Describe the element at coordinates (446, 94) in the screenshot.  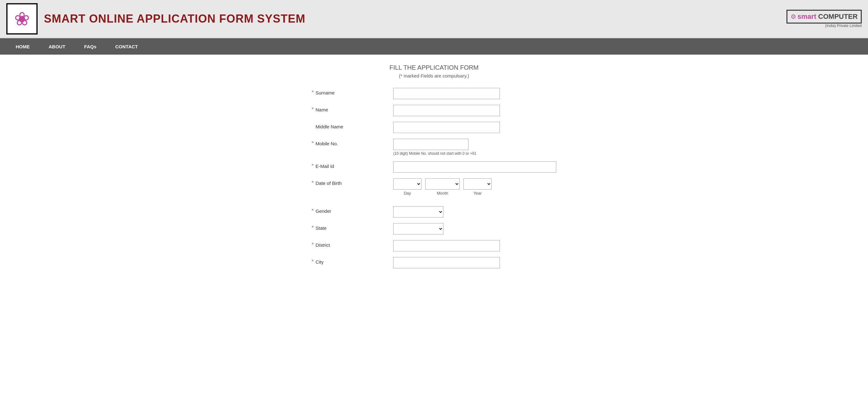
I see `surname-input` at that location.